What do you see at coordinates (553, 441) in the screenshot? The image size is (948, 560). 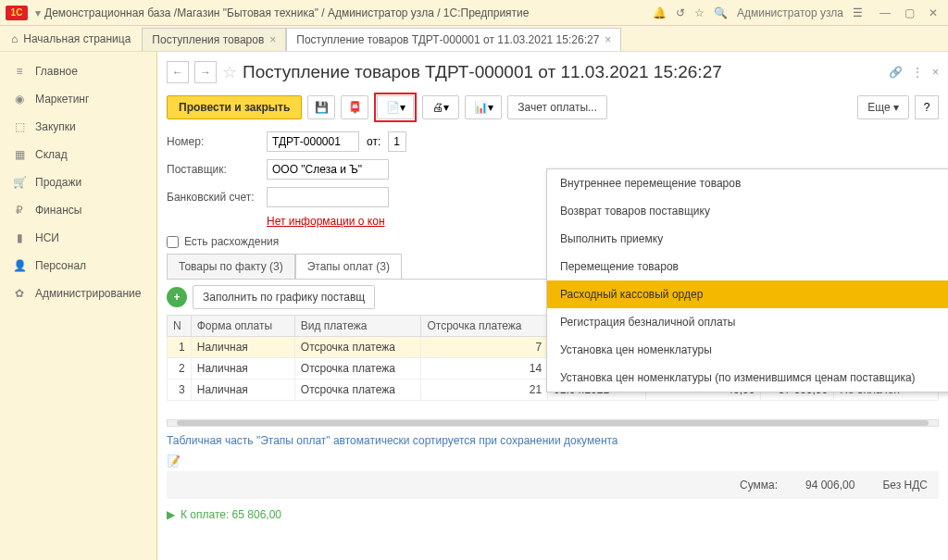 I see `sort-note: Табличная часть "Этапы оплат" автоматиче…` at bounding box center [553, 441].